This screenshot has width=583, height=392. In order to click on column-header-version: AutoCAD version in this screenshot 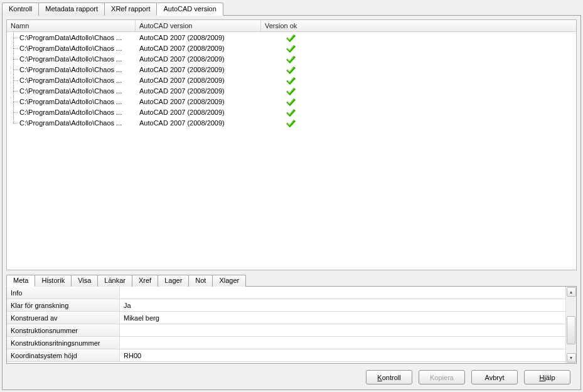, I will do `click(198, 26)`.